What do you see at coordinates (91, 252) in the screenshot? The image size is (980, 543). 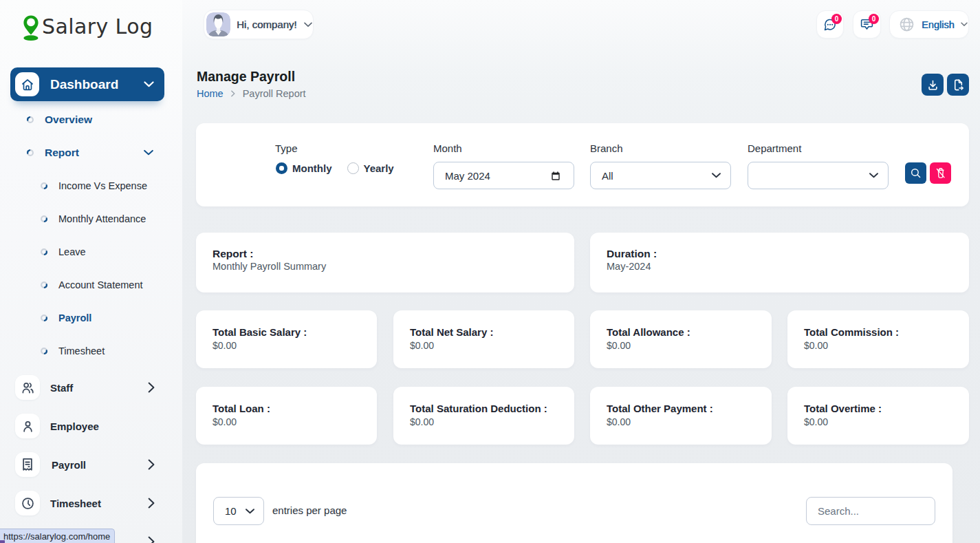 I see `sidebar-item-leave: Leave` at bounding box center [91, 252].